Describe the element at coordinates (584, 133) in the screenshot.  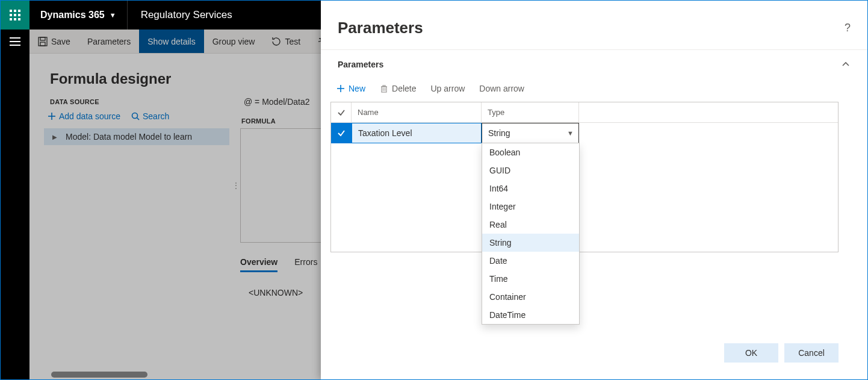
I see `grid-row: Taxation Level String ▼` at that location.